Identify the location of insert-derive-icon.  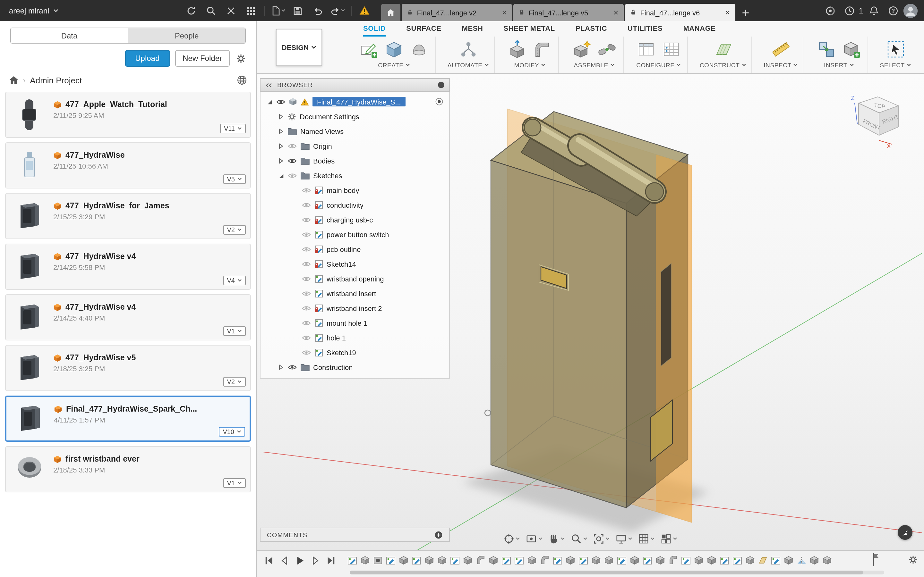
(826, 49).